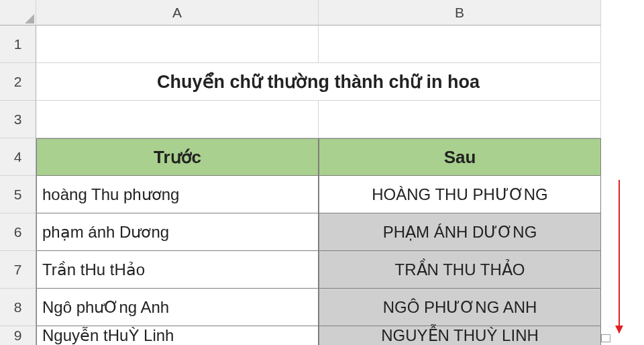 The width and height of the screenshot is (644, 345). Describe the element at coordinates (460, 307) in the screenshot. I see `cell-b8: NGÔ PHƯƠNG ANH` at that location.